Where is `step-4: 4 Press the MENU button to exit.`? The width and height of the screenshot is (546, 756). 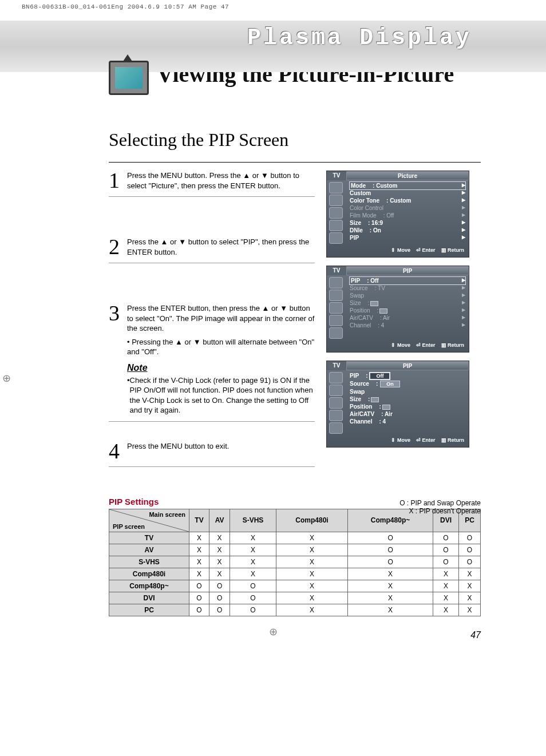 step-4: 4 Press the MENU button to exit. is located at coordinates (212, 454).